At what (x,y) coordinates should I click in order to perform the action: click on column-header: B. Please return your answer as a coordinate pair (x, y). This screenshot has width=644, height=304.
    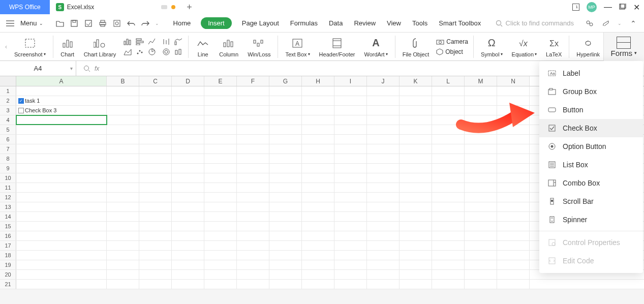
    Looking at the image, I should click on (123, 81).